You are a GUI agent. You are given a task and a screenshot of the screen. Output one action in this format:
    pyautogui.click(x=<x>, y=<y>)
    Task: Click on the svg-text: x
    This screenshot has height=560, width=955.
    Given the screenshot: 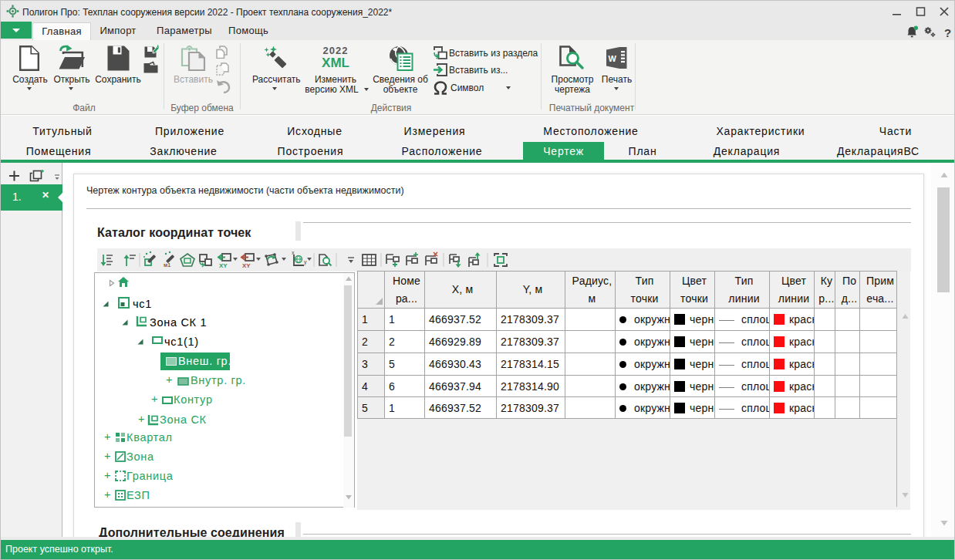 What is the action you would take?
    pyautogui.click(x=293, y=253)
    